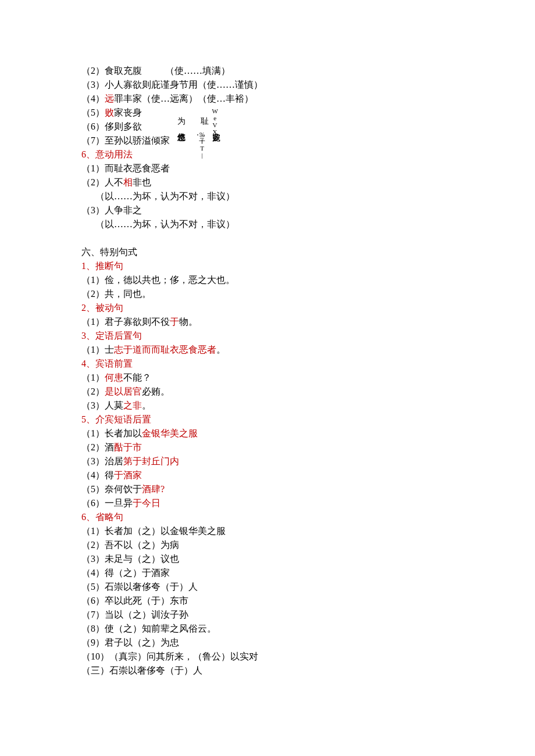 This screenshot has height=756, width=535. Describe the element at coordinates (202, 145) in the screenshot. I see `vertical-col: 三%fT|` at that location.